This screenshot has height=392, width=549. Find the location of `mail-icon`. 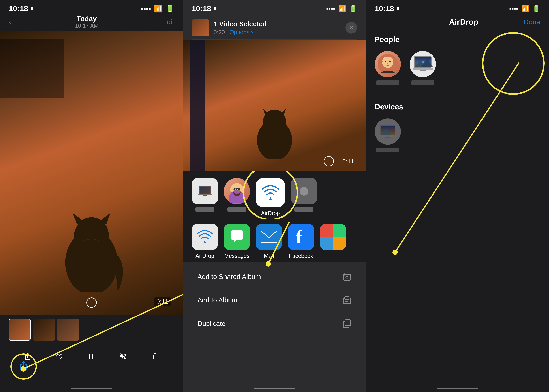

mail-icon is located at coordinates (269, 237).